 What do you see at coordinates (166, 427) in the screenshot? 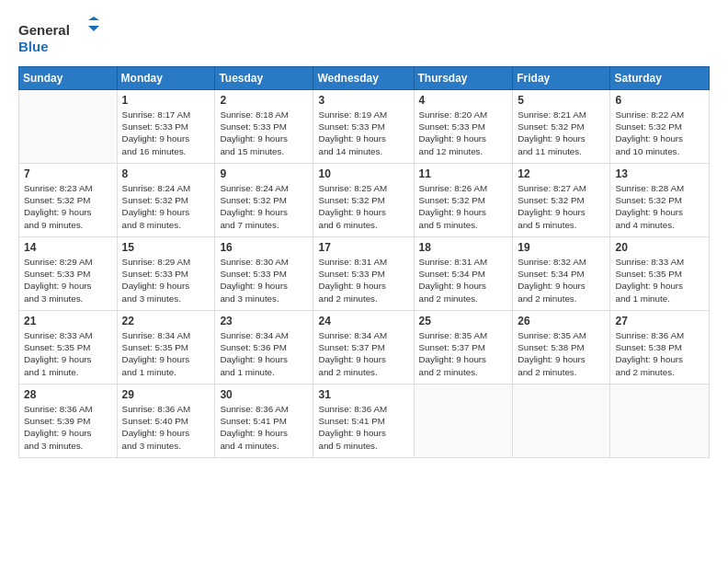
I see `cell-detail-text: Sunrise: 8:36 AMSunset: 5:40 PMDaylight:…` at bounding box center [166, 427].